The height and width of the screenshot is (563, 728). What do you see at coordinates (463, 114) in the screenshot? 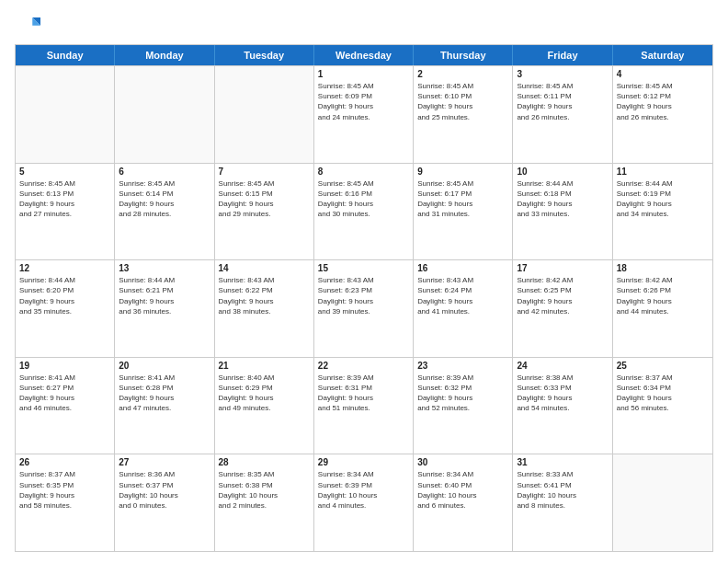
I see `calendar-cell: 2Sunrise: 8:45 AM Sunset: 6:10 PM Daylig…` at bounding box center [463, 114].